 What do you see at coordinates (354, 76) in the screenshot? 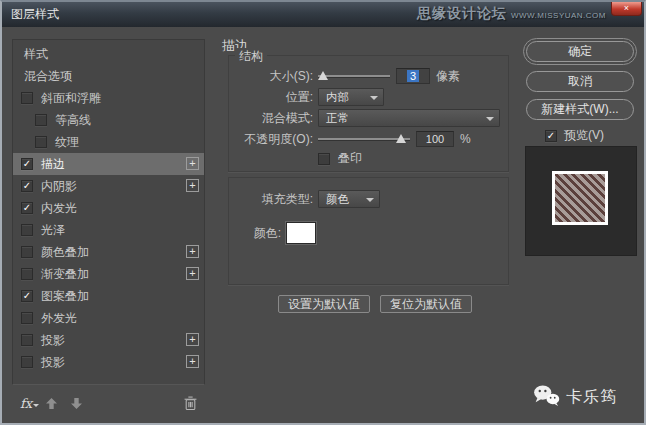
I see `size-slider` at bounding box center [354, 76].